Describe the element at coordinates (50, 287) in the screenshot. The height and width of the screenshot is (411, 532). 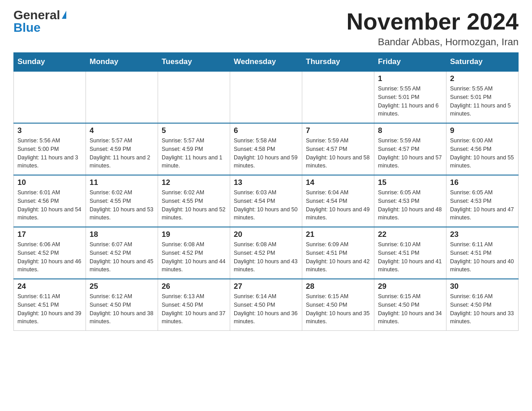
I see `day-number: 24` at that location.